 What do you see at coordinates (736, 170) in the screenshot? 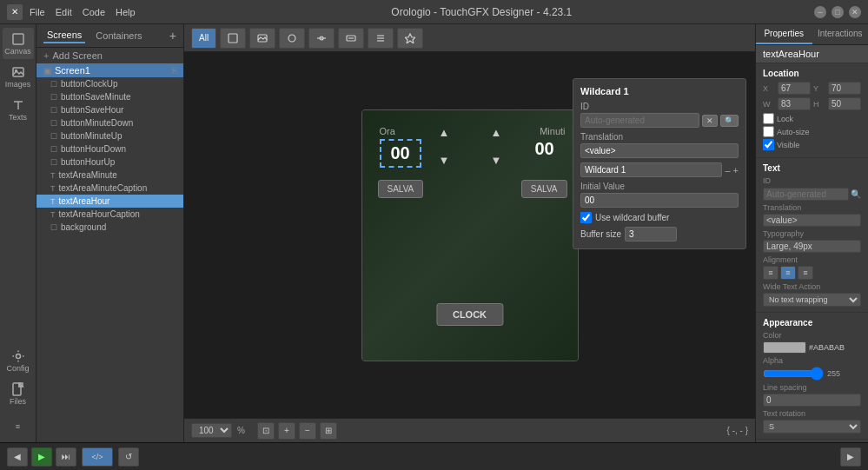
I see `wc-plus-icon: +` at bounding box center [736, 170].